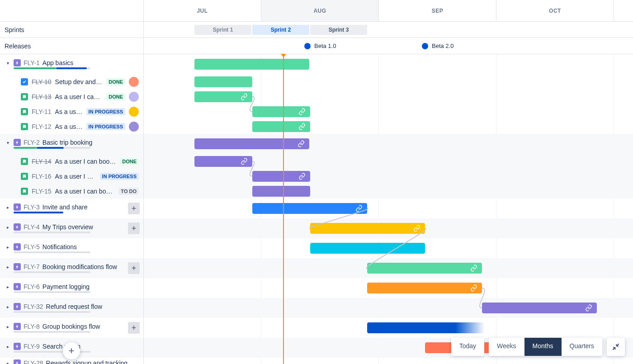 The image size is (633, 364). I want to click on child-row: FLY-14As a user I can book…DONE, so click(71, 161).